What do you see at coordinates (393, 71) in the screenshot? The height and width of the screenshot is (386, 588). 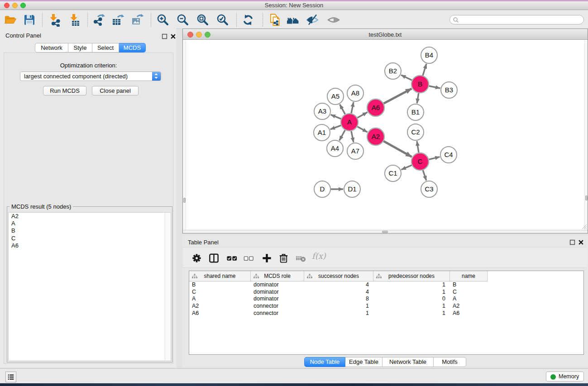 I see `node-B2: B2` at bounding box center [393, 71].